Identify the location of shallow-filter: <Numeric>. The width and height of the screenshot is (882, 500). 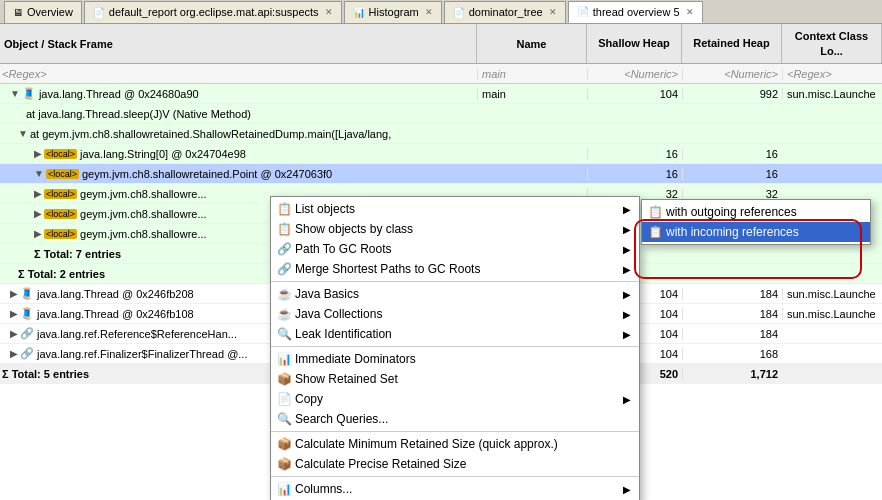
(651, 74).